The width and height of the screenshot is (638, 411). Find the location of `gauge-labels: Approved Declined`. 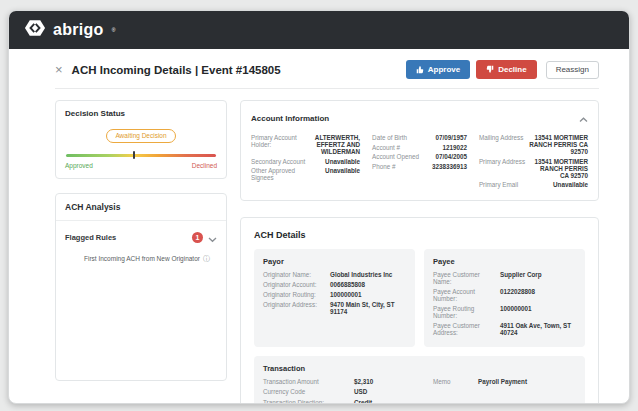

gauge-labels: Approved Declined is located at coordinates (141, 166).